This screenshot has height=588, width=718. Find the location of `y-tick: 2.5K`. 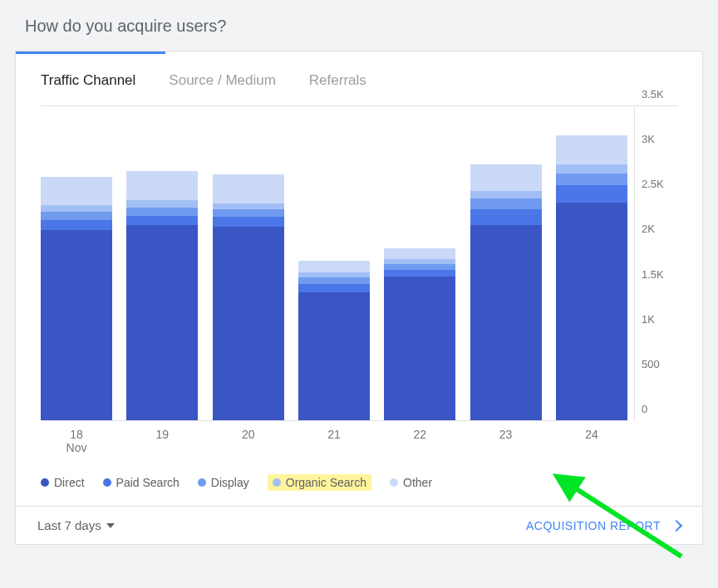

y-tick: 2.5K is located at coordinates (653, 184).